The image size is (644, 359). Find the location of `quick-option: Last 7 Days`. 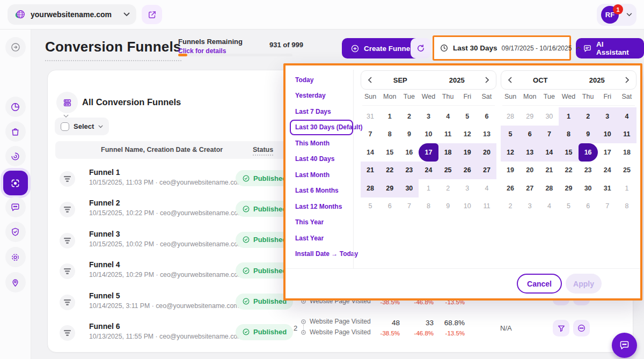

quick-option: Last 7 Days is located at coordinates (321, 112).